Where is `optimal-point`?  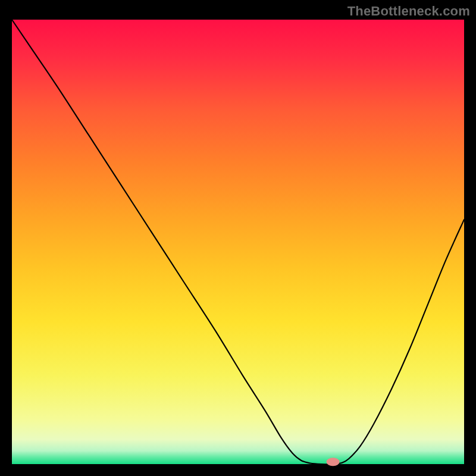
optimal-point is located at coordinates (333, 462).